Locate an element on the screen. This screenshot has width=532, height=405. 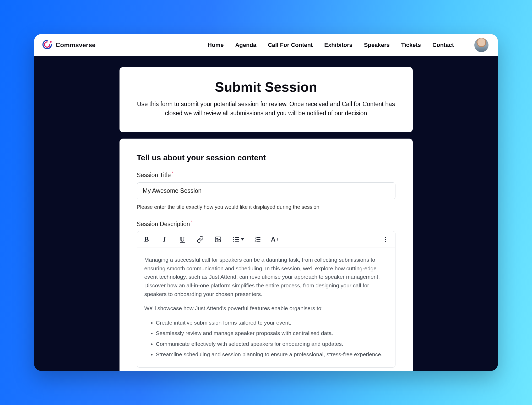
chevron-down-icon is located at coordinates (242, 239).